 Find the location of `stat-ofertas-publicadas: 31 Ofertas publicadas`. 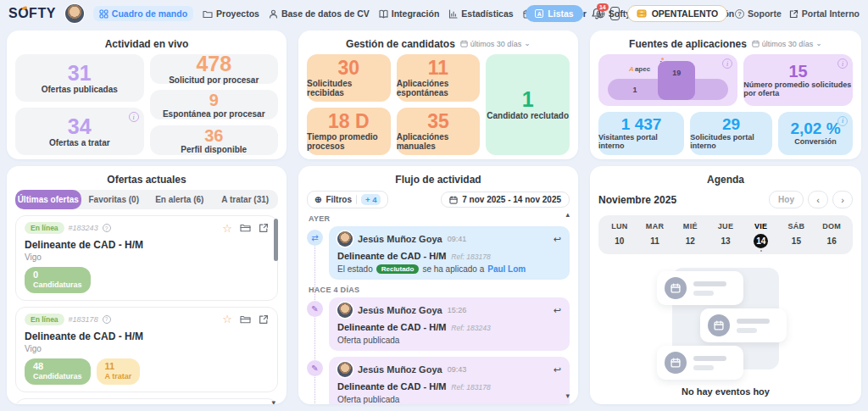

stat-ofertas-publicadas: 31 Ofertas publicadas is located at coordinates (80, 78).